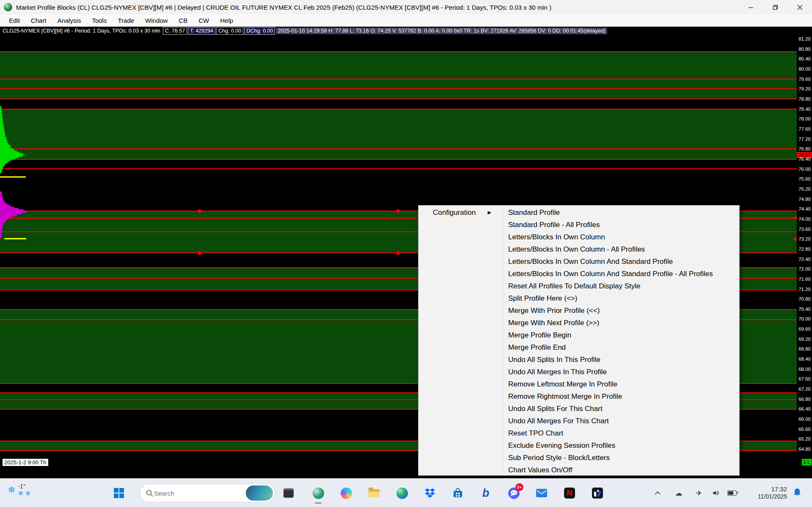 This screenshot has width=812, height=507. Describe the element at coordinates (399, 134) in the screenshot. I see `session-band` at that location.